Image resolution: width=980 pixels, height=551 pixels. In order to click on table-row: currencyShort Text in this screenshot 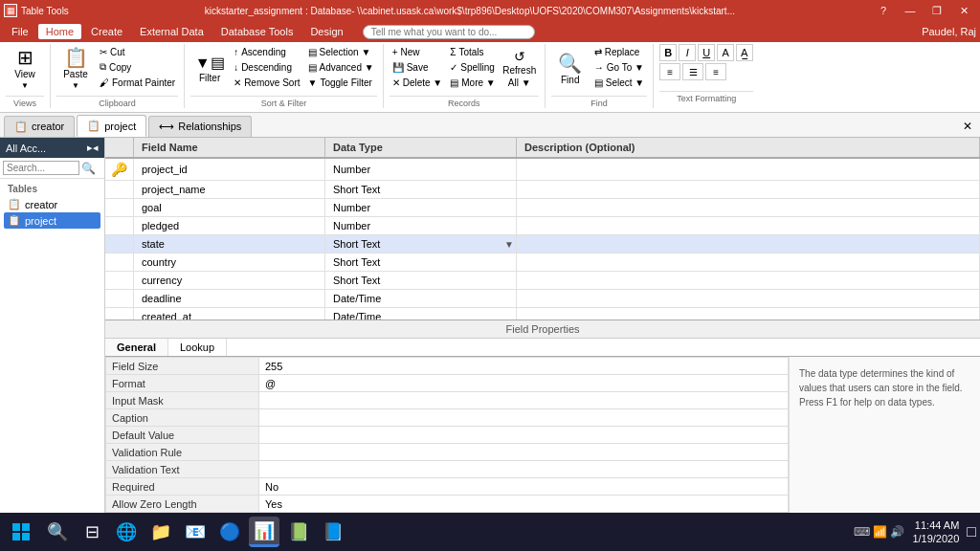, I will do `click(543, 281)`.